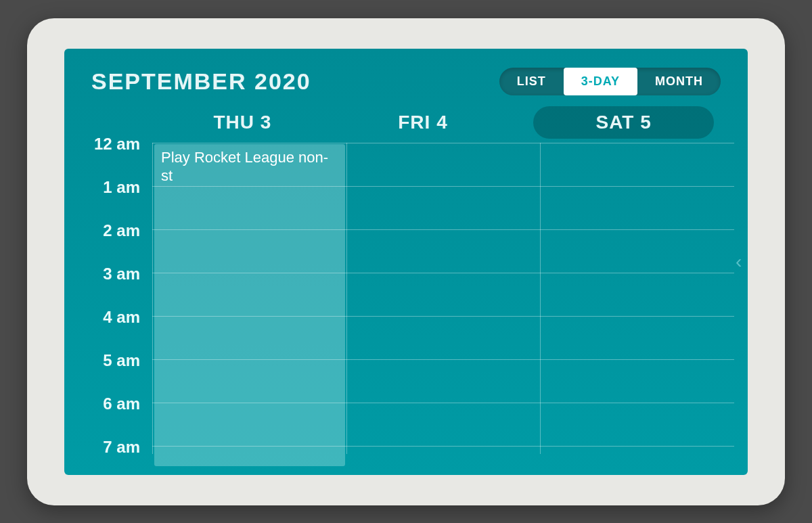 Image resolution: width=812 pixels, height=523 pixels. Describe the element at coordinates (108, 417) in the screenshot. I see `time-label: 6 am` at that location.